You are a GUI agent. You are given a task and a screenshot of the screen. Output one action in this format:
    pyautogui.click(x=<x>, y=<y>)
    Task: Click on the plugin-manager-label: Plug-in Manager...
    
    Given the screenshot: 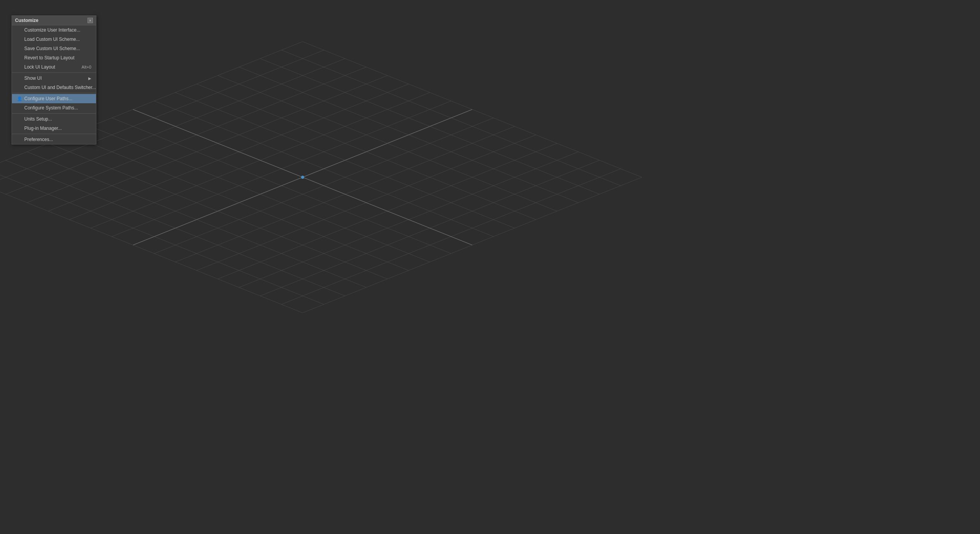 What is the action you would take?
    pyautogui.click(x=58, y=128)
    